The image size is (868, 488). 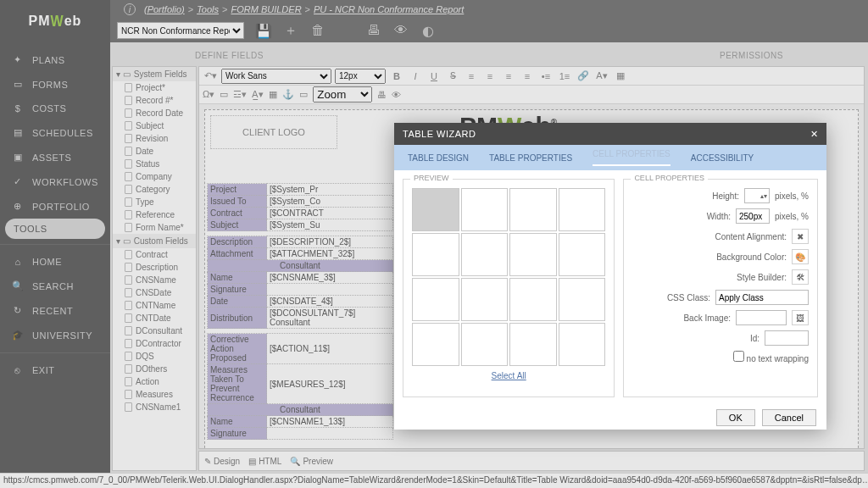 What do you see at coordinates (800, 318) in the screenshot?
I see `image-browse-icon: 🖼` at bounding box center [800, 318].